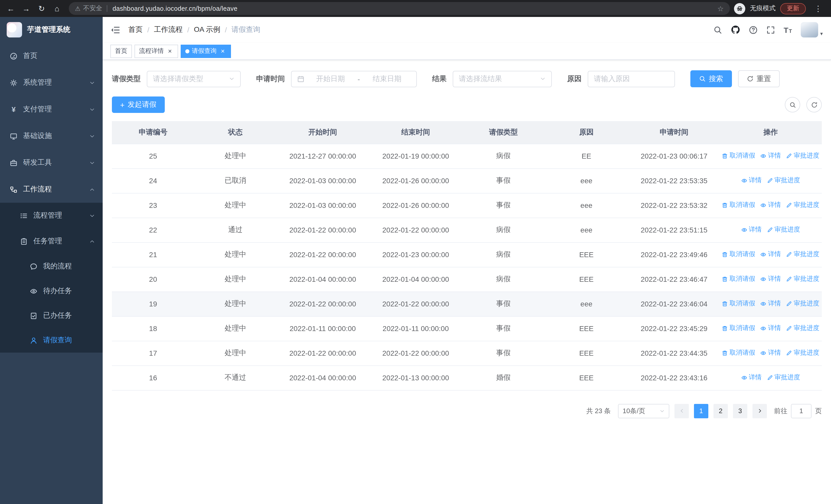  I want to click on reason-input: 请输入原因, so click(631, 79).